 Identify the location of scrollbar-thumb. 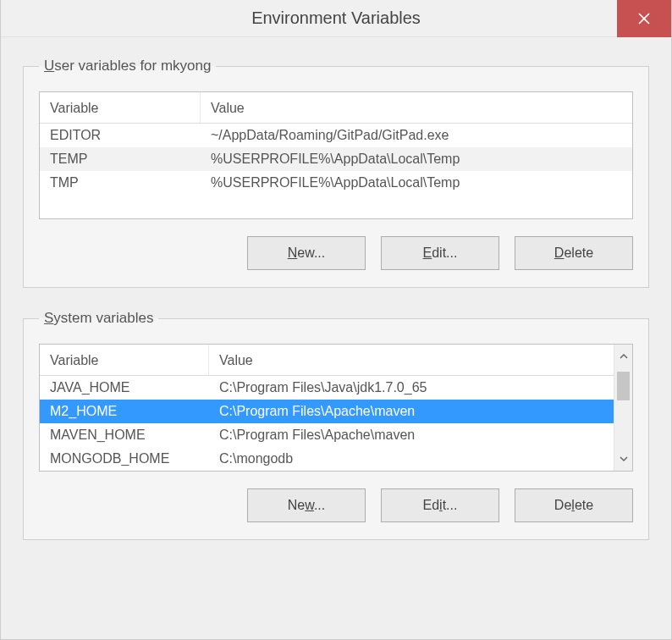
(623, 386).